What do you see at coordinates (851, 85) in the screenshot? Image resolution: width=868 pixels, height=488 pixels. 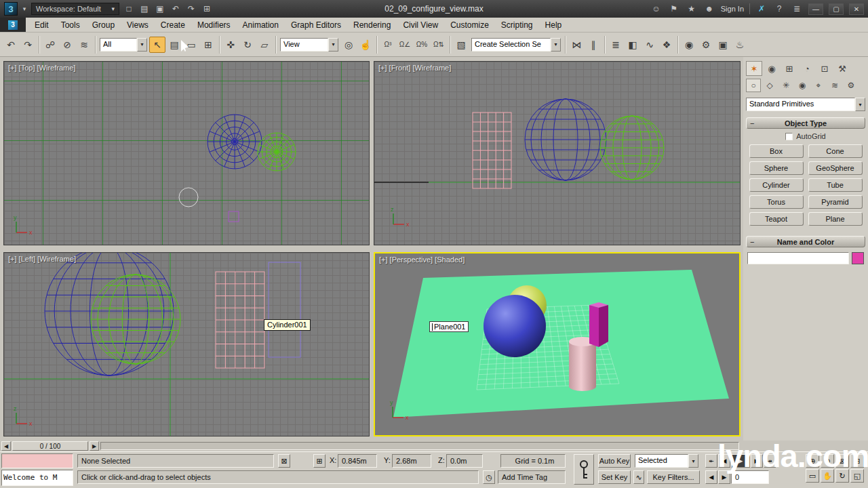 I see `category-systems: ⚙` at bounding box center [851, 85].